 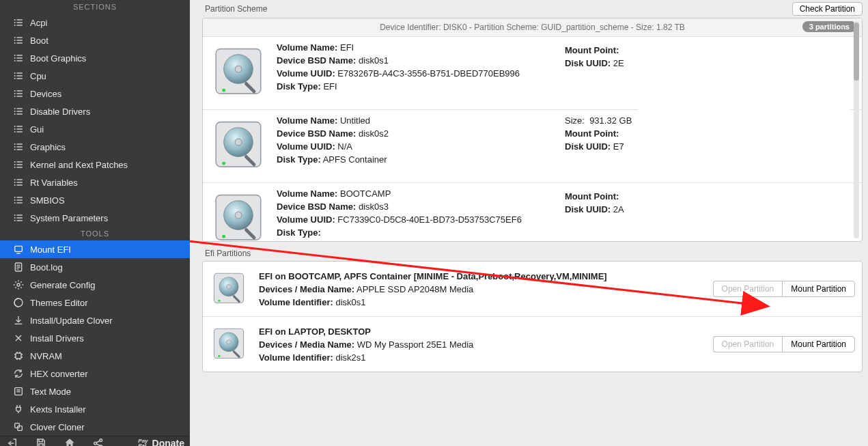 I want to click on efi-title: EFI on LAPTOP, DESKTOP, so click(x=315, y=332).